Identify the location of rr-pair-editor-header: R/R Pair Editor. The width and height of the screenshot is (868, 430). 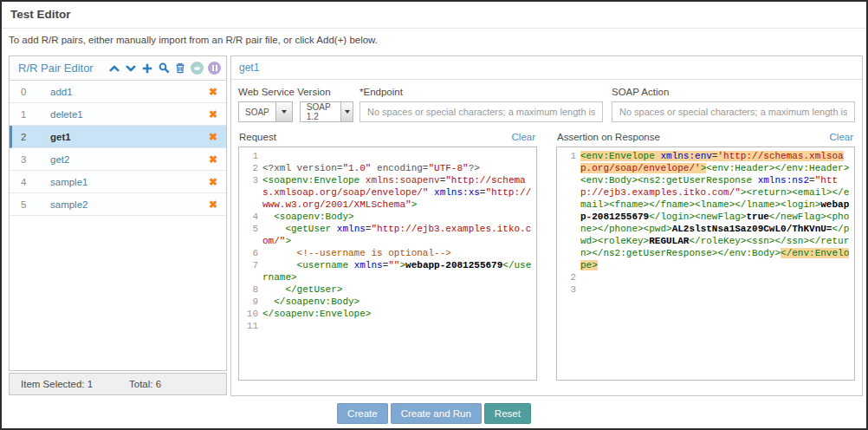
(118, 68).